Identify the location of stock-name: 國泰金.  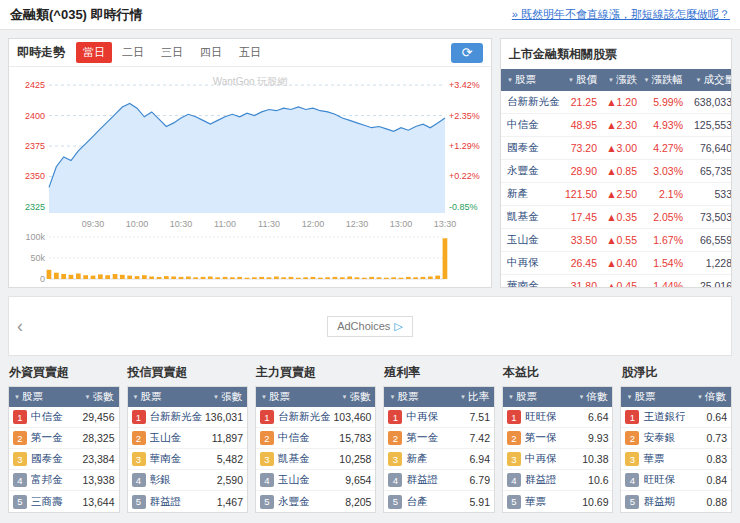
(532, 148).